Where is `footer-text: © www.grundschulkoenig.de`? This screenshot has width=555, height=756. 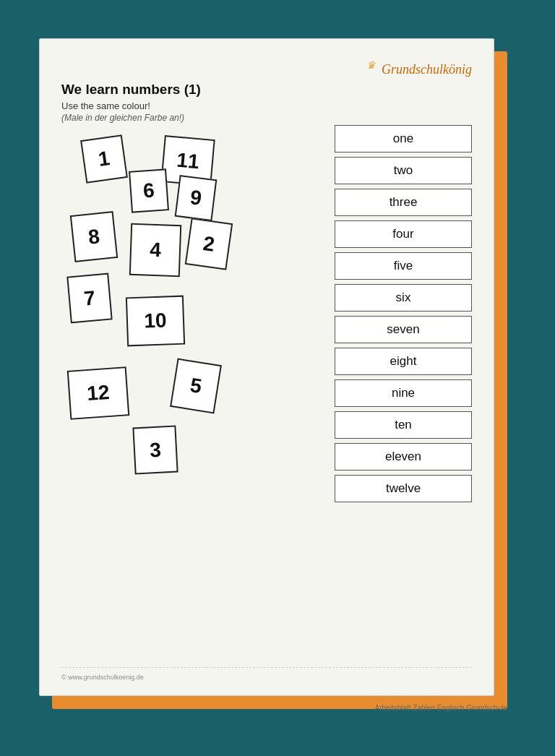 footer-text: © www.grundschulkoenig.de is located at coordinates (103, 677).